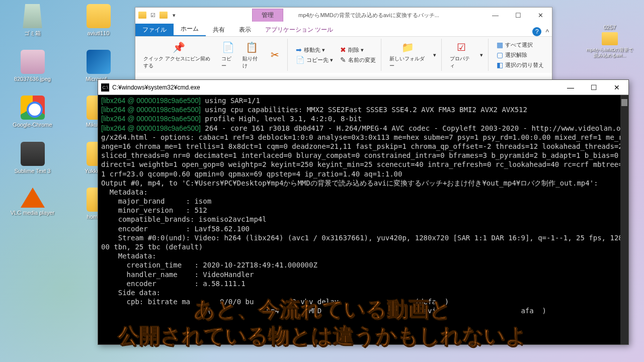 The height and width of the screenshot is (362, 644). Describe the element at coordinates (624, 103) in the screenshot. I see `scrollbar-thumb` at that location.